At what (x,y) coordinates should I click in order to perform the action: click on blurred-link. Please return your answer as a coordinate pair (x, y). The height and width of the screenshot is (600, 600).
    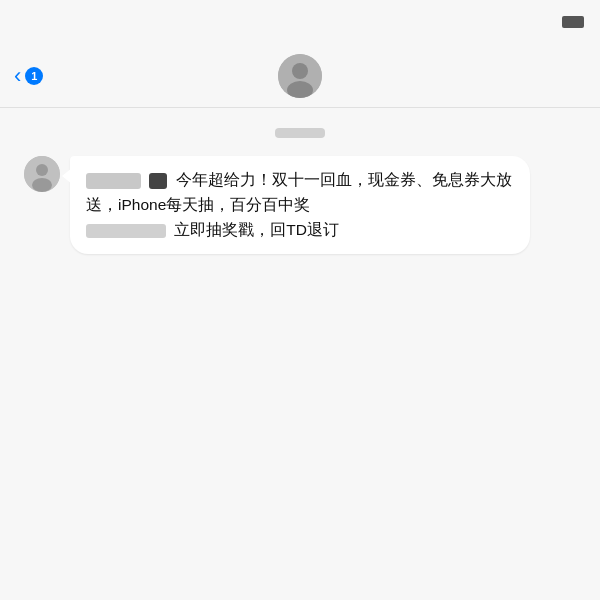
    Looking at the image, I should click on (126, 231).